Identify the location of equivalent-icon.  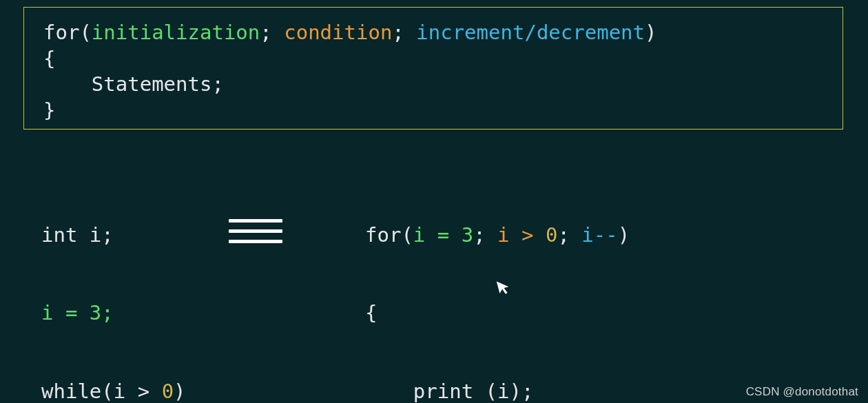
(256, 234).